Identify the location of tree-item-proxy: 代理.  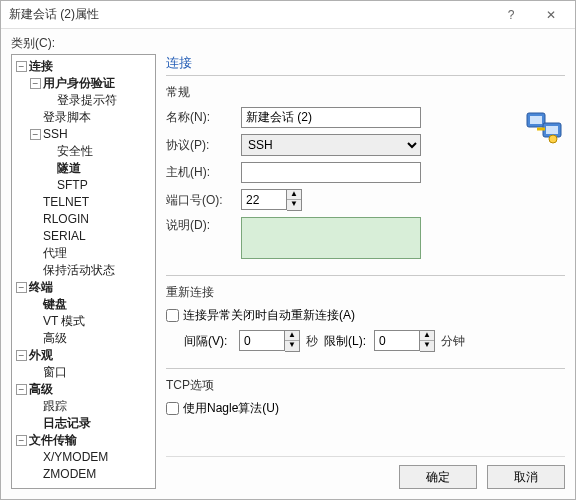
(92, 254).